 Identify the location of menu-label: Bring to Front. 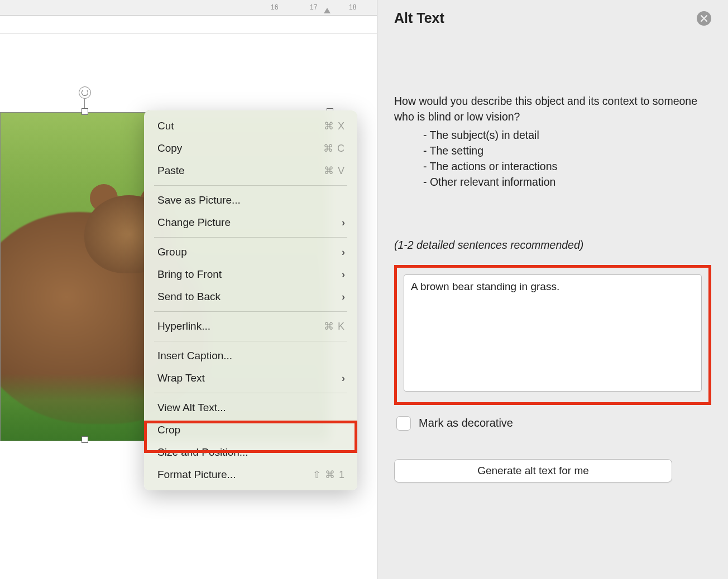
(190, 274).